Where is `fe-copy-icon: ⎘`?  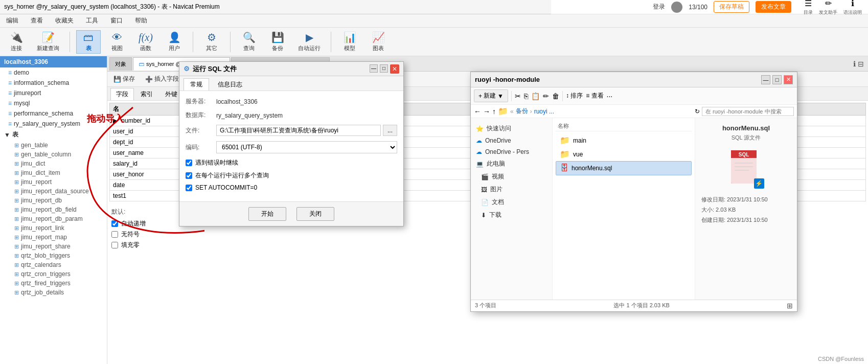 fe-copy-icon: ⎘ is located at coordinates (526, 96).